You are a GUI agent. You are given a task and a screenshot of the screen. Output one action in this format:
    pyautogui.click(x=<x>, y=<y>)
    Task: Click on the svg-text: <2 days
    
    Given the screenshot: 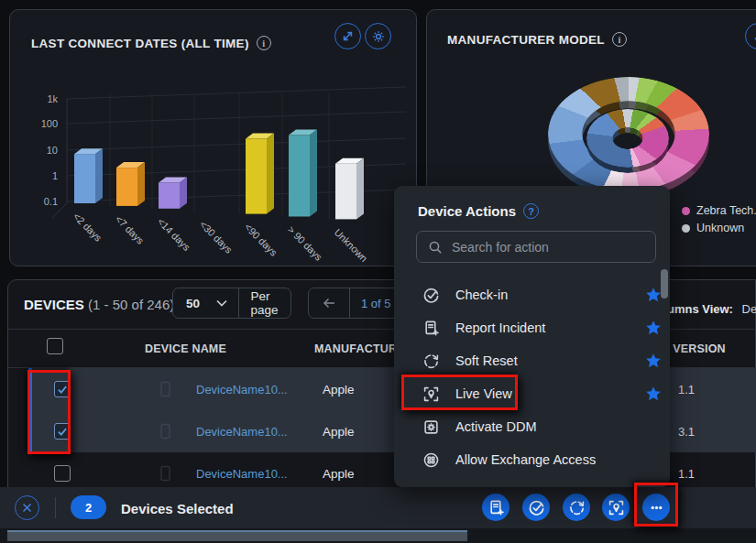 What is the action you would take?
    pyautogui.click(x=88, y=227)
    